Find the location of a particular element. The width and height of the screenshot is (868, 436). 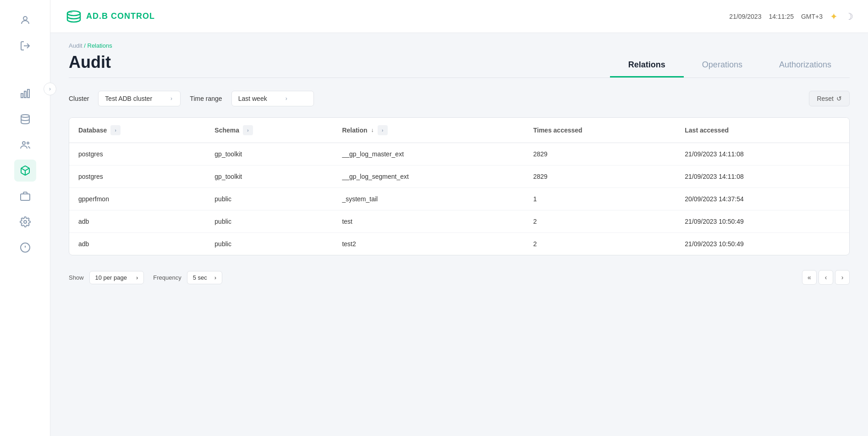

frequency-select: 5 sec › is located at coordinates (204, 278).